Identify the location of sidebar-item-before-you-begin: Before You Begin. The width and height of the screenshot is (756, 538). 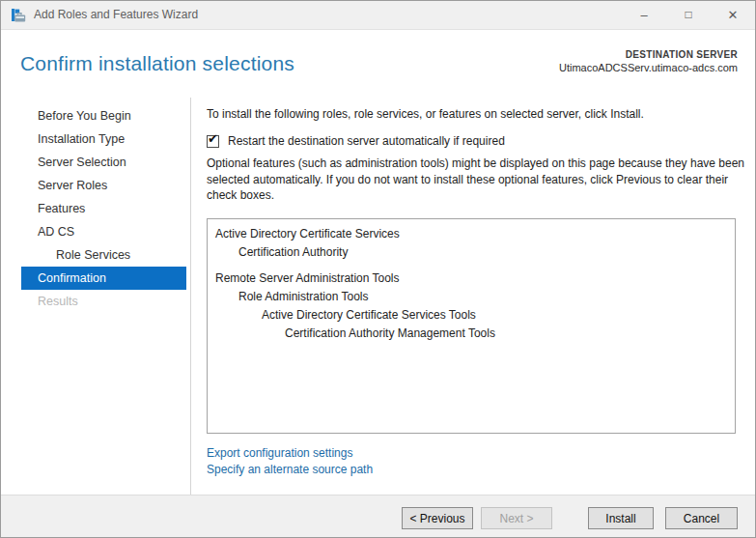
(104, 116).